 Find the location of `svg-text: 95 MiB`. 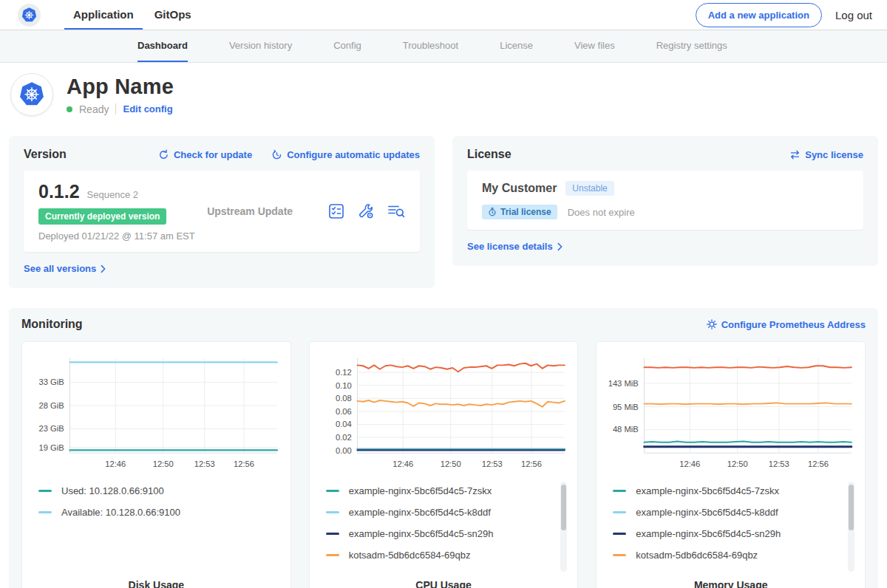

svg-text: 95 MiB is located at coordinates (625, 407).